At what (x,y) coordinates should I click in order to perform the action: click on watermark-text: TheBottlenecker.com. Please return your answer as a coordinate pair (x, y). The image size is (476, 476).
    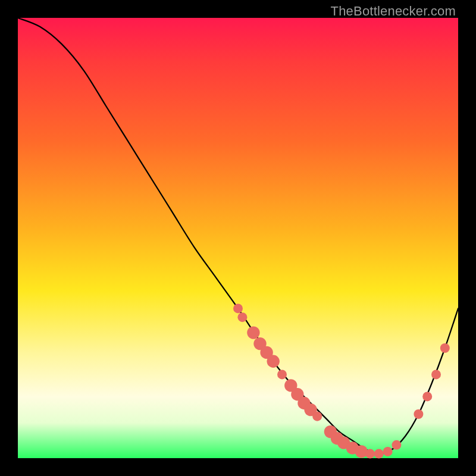
    Looking at the image, I should click on (393, 11).